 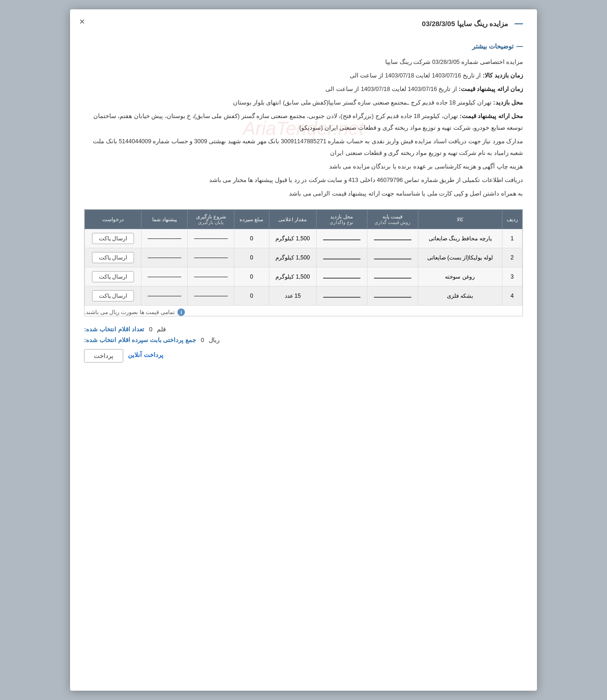 I want to click on selected-count-unit: قلم, so click(x=162, y=329).